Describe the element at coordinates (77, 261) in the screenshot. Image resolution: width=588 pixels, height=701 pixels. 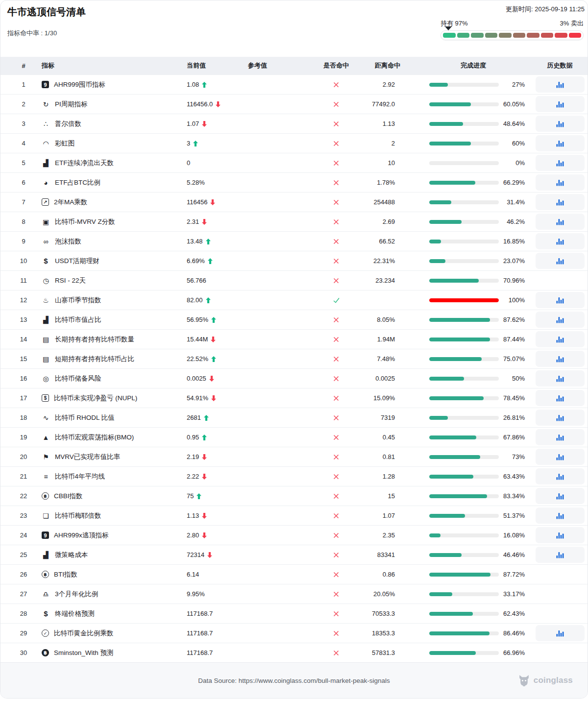
I see `indicator-name: USDT活期理财` at that location.